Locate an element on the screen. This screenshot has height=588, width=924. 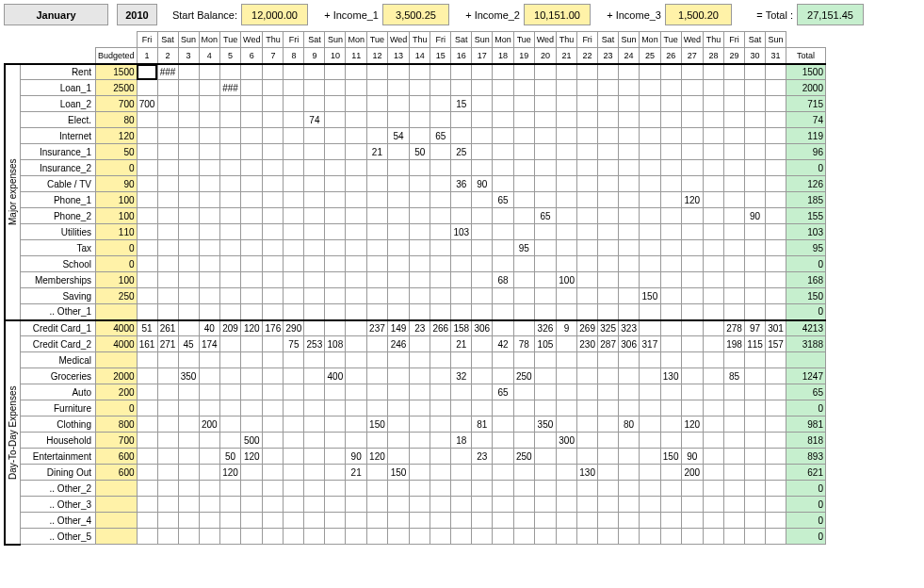
day-cell: 105 is located at coordinates (544, 345).